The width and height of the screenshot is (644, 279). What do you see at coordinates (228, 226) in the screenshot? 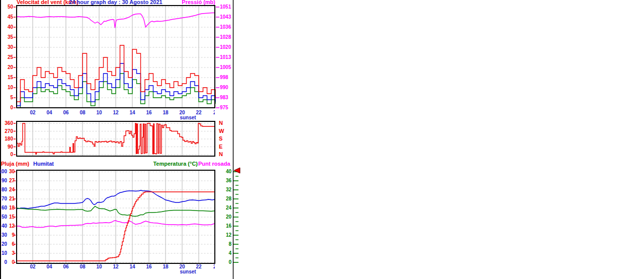
I see `temperature-tick-label: 16` at bounding box center [228, 226].